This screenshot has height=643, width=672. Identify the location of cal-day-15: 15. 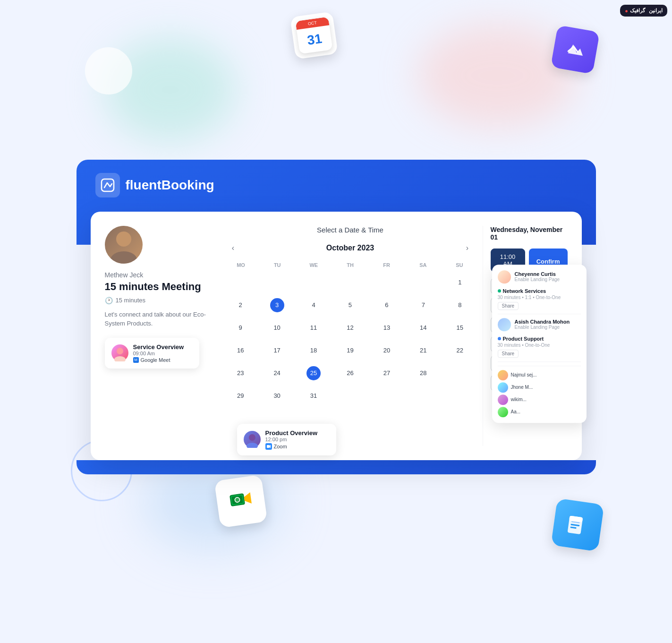
(460, 328).